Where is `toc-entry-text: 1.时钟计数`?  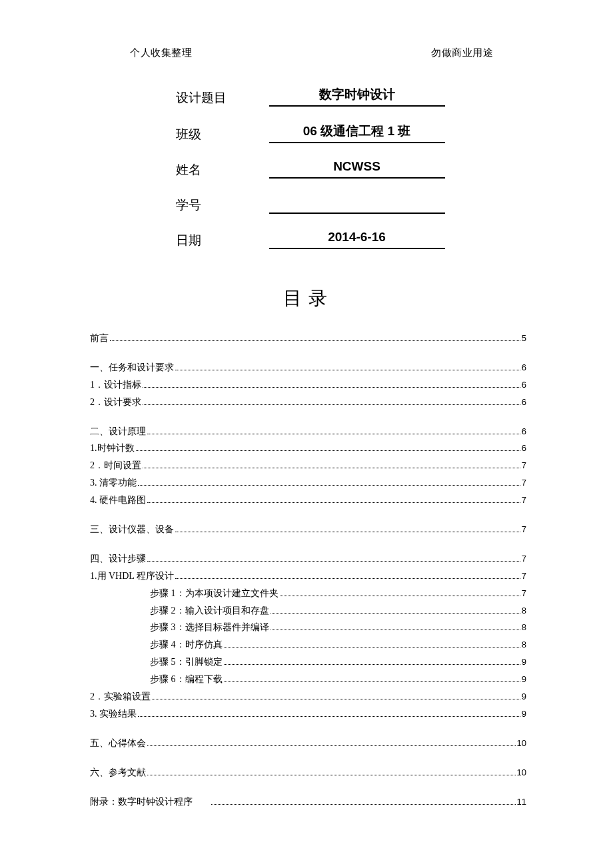 toc-entry-text: 1.时钟计数 is located at coordinates (112, 448).